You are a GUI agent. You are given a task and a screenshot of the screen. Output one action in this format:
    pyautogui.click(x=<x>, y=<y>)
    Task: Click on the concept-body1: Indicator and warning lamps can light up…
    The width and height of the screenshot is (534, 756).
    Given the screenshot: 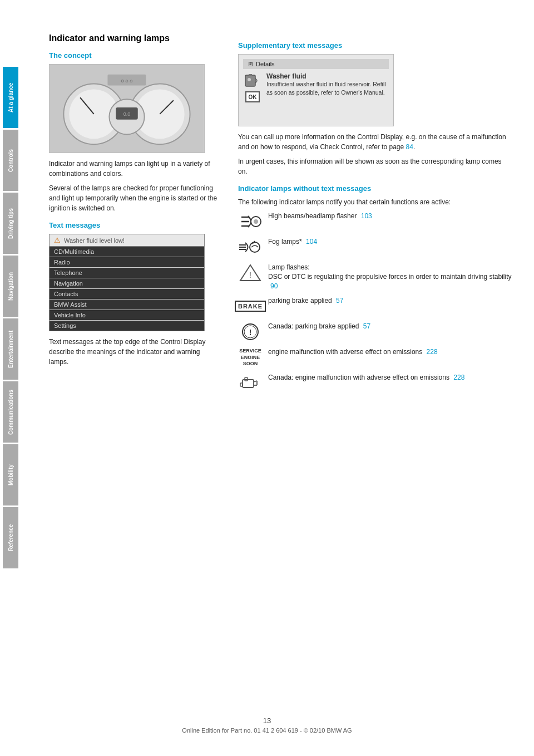 What is the action you would take?
    pyautogui.click(x=135, y=169)
    